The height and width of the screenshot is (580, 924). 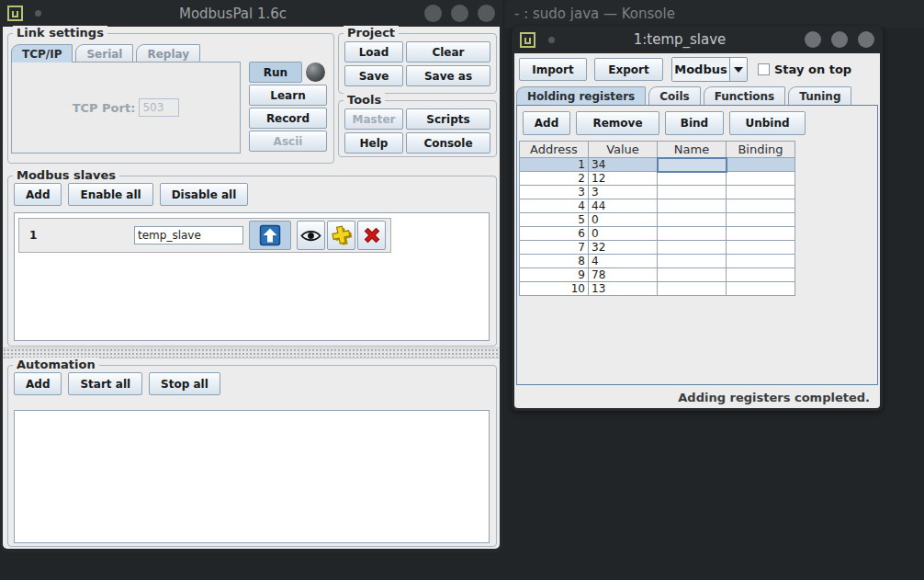 What do you see at coordinates (658, 193) in the screenshot?
I see `table-row: 33` at bounding box center [658, 193].